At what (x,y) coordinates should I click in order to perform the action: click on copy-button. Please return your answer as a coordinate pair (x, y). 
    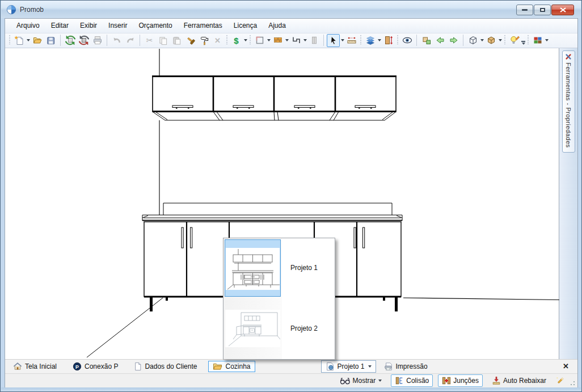
    Looking at the image, I should click on (163, 41).